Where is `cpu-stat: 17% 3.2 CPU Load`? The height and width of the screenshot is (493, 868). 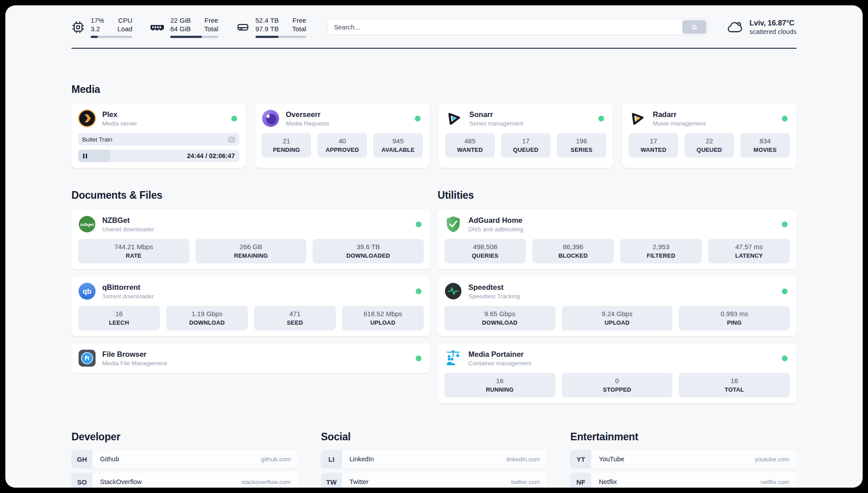
cpu-stat: 17% 3.2 CPU Load is located at coordinates (102, 27).